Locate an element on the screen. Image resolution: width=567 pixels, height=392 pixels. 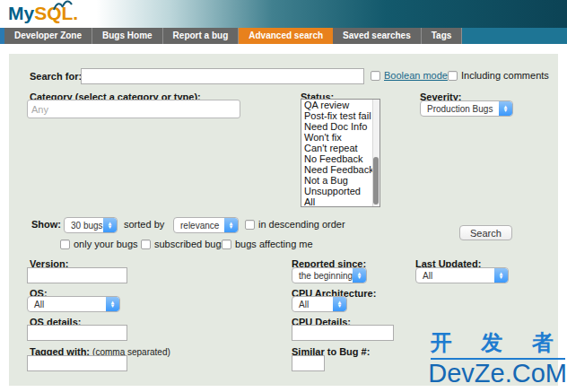
status-option: Unsupported is located at coordinates (341, 191).